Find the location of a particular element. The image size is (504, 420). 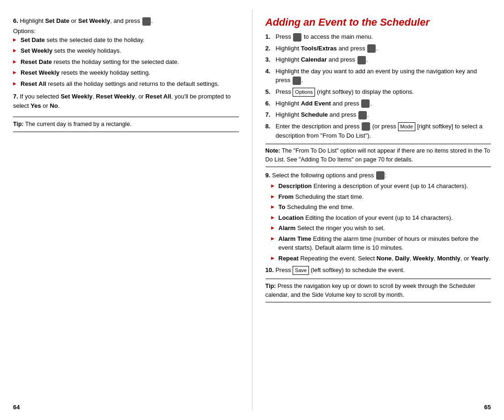

bullet-alarmtime: Alarm Time Editing the alarm time (numbe… is located at coordinates (381, 244).